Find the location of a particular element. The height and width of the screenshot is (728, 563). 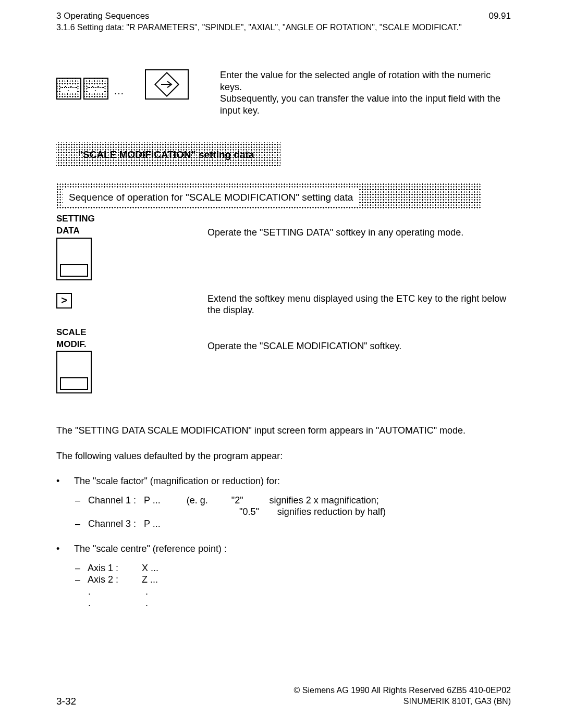

list-item: – Channel 1 : P ... (e. g. "2" signifies… is located at coordinates (293, 500).